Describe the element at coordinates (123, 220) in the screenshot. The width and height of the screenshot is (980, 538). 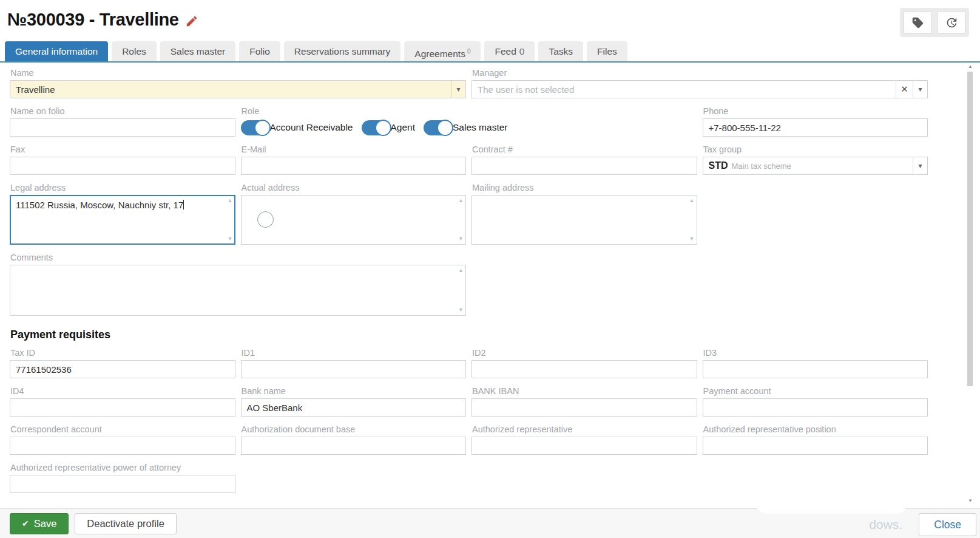
I see `legal-address-textarea: 111502 Russia, Moscow, Nauchniy str, 17` at that location.